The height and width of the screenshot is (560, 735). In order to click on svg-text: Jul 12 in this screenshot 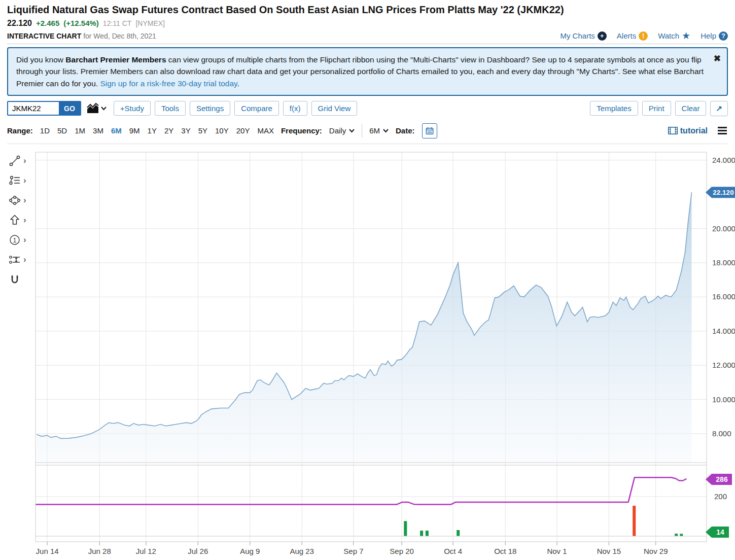, I will do `click(146, 551)`.